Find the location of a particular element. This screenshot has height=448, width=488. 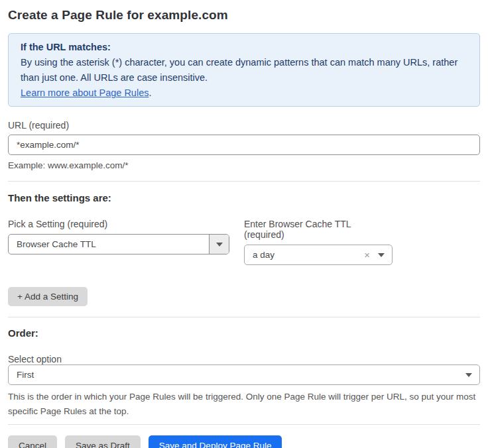

page-title: Create a Page Rule for example.com is located at coordinates (244, 15).